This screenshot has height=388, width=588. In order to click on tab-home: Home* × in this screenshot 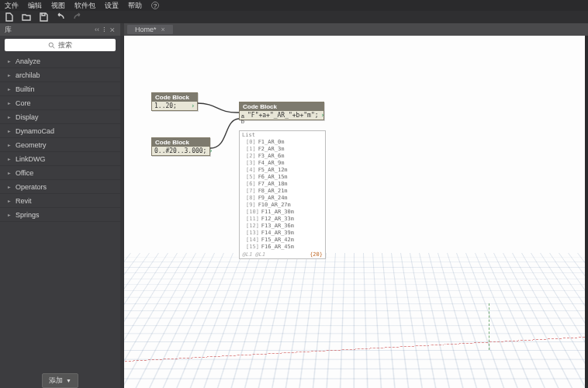, I will do `click(150, 29)`.